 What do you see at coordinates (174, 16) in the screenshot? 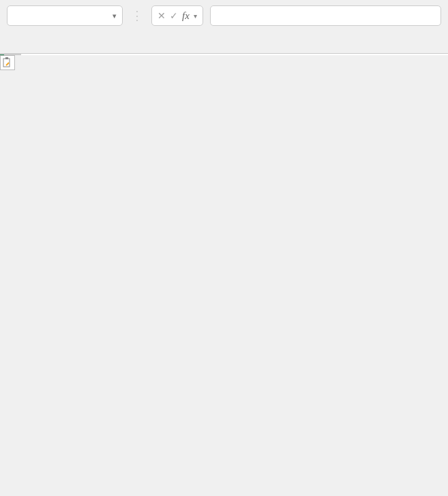
I see `accept-icon: ✓` at bounding box center [174, 16].